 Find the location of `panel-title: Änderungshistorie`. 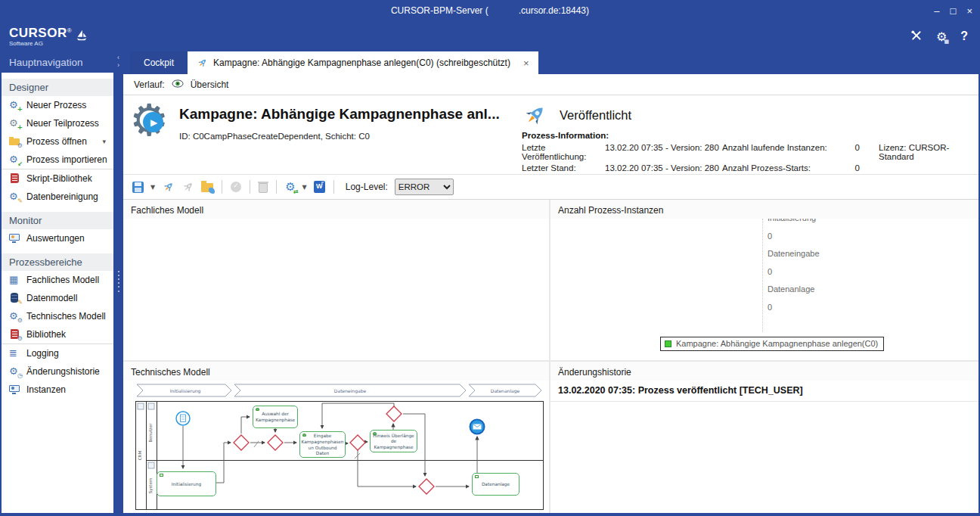

panel-title: Änderungshistorie is located at coordinates (764, 371).